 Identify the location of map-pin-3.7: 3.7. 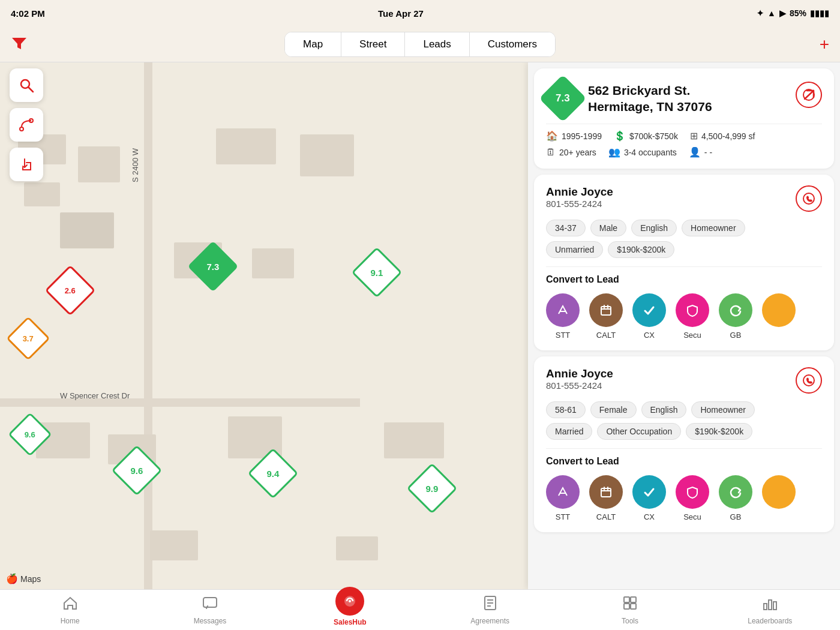
(28, 338).